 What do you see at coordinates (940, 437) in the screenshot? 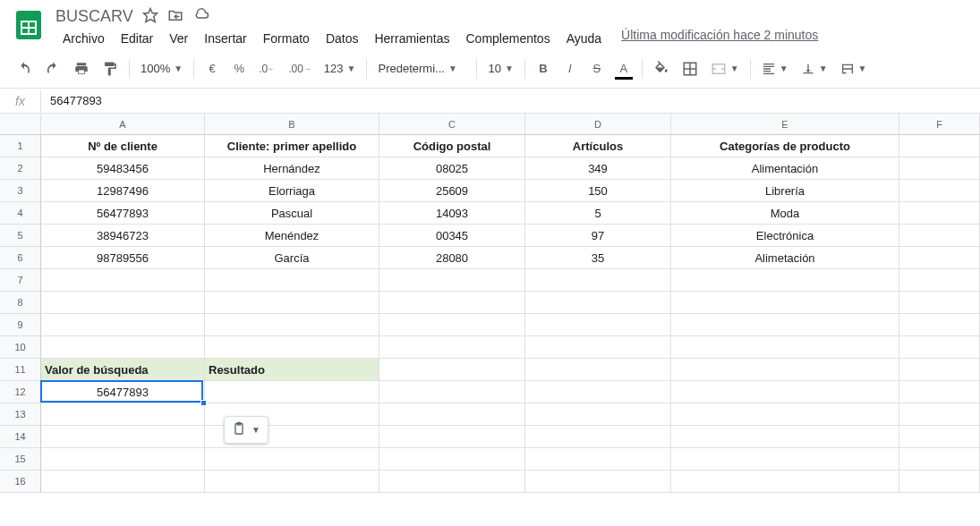
I see `cell-f14` at bounding box center [940, 437].